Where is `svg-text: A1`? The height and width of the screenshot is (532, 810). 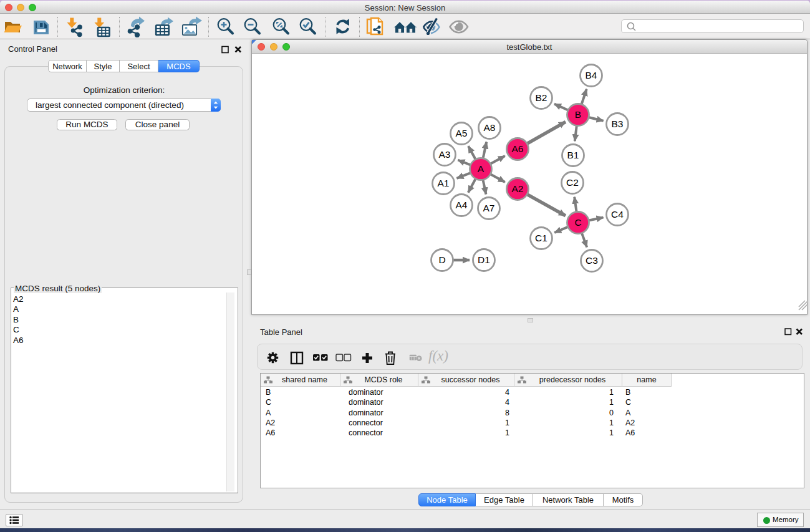
svg-text: A1 is located at coordinates (444, 183).